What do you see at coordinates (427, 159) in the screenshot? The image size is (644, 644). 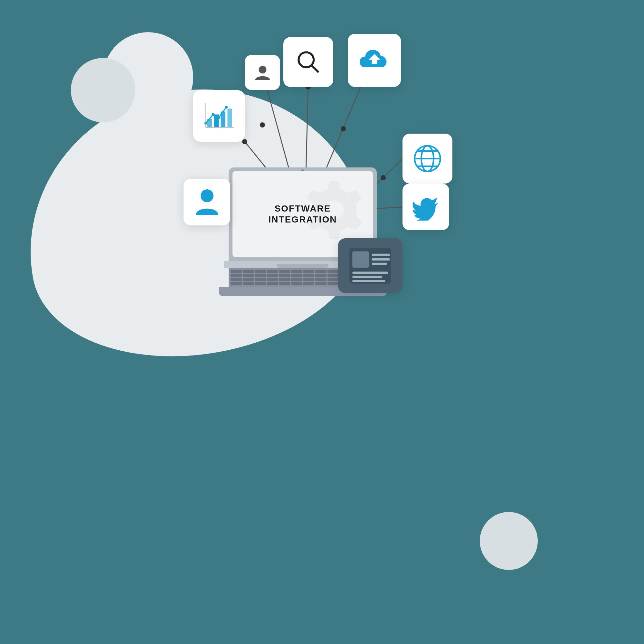 I see `card-globe` at bounding box center [427, 159].